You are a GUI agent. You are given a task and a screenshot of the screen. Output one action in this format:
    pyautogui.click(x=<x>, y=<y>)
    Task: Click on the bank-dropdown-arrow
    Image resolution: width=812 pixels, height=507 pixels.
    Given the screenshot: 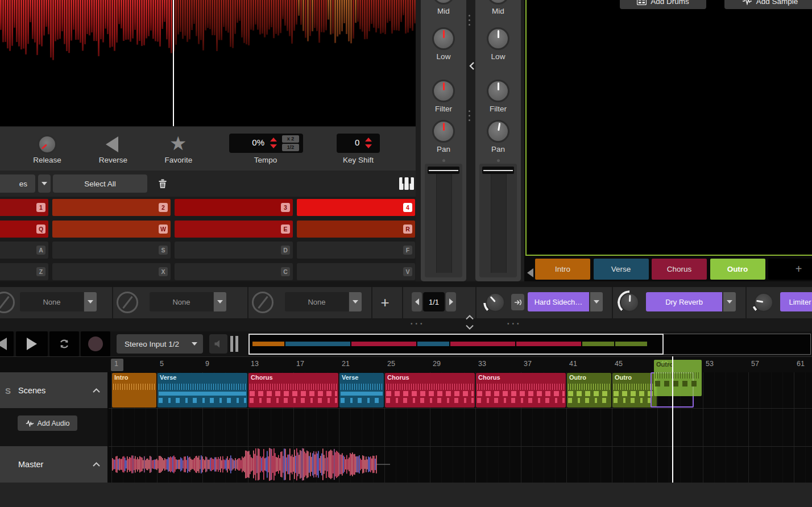 What is the action you would take?
    pyautogui.click(x=44, y=184)
    